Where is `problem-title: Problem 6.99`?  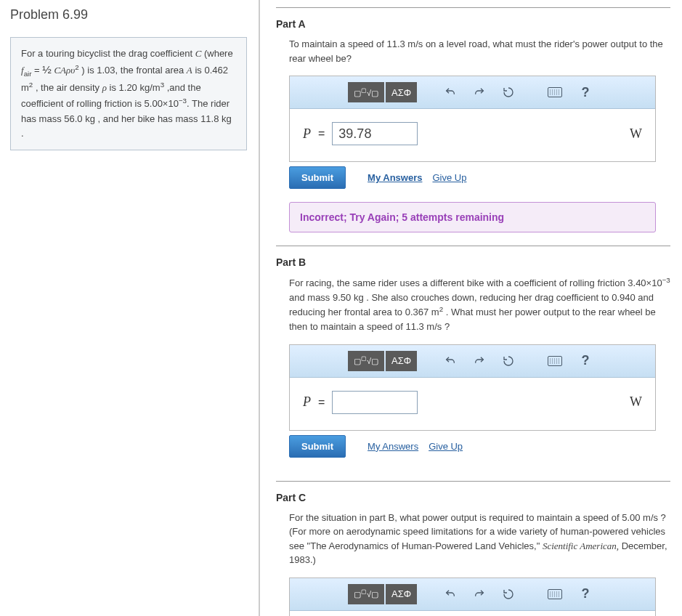 problem-title: Problem 6.99 is located at coordinates (129, 15).